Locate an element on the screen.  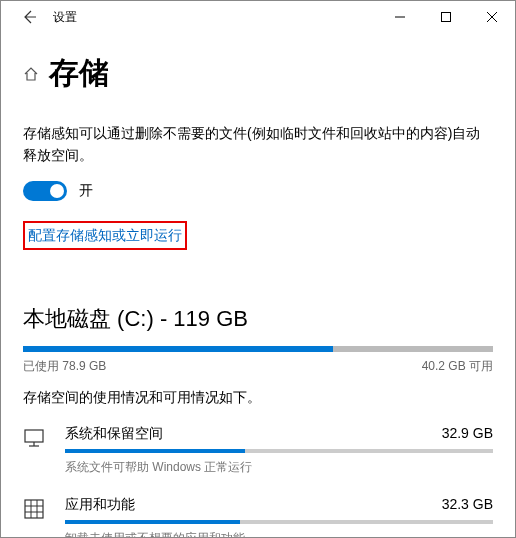
storage-sense-description: 存储感知可以通过删除不需要的文件(例如临时文件和回收站中的内容)自动释放空间。 is located at coordinates (258, 144).